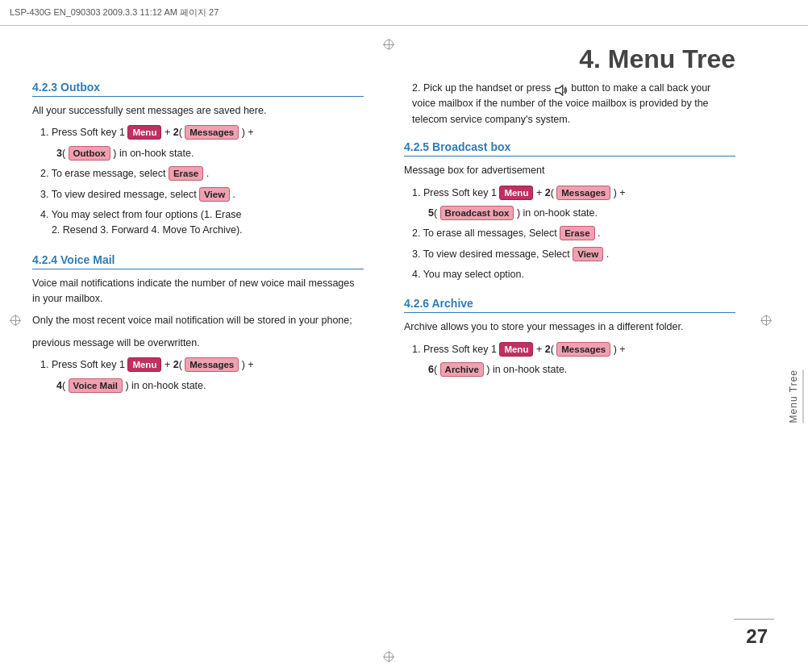 This screenshot has height=672, width=808. What do you see at coordinates (588, 254) in the screenshot?
I see `badge-view-bc: View` at bounding box center [588, 254].